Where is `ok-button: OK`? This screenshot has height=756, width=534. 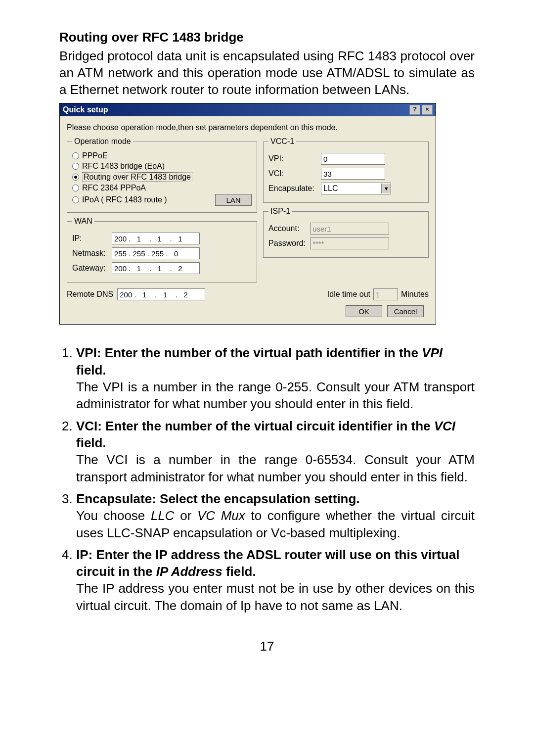
ok-button: OK is located at coordinates (364, 311).